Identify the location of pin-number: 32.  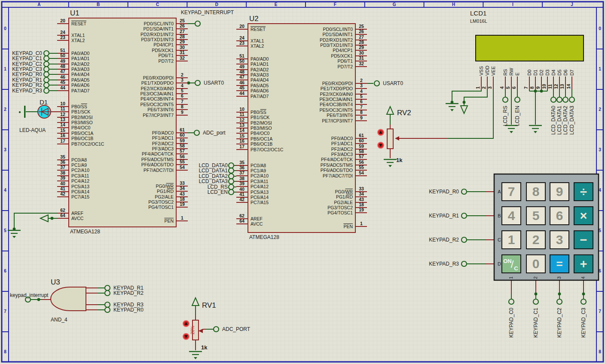
(182, 58).